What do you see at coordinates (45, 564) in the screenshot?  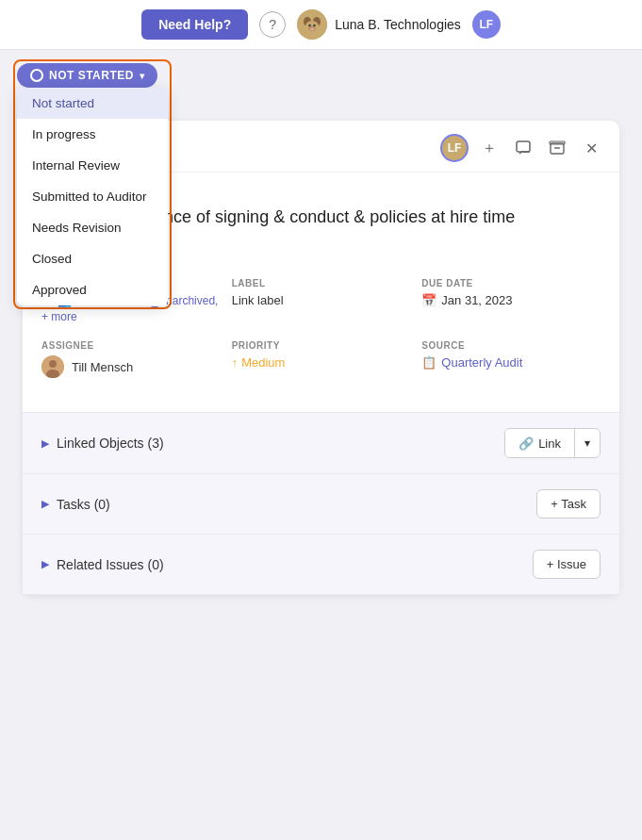 I see `related-issues-triangle-icon: ▶` at bounding box center [45, 564].